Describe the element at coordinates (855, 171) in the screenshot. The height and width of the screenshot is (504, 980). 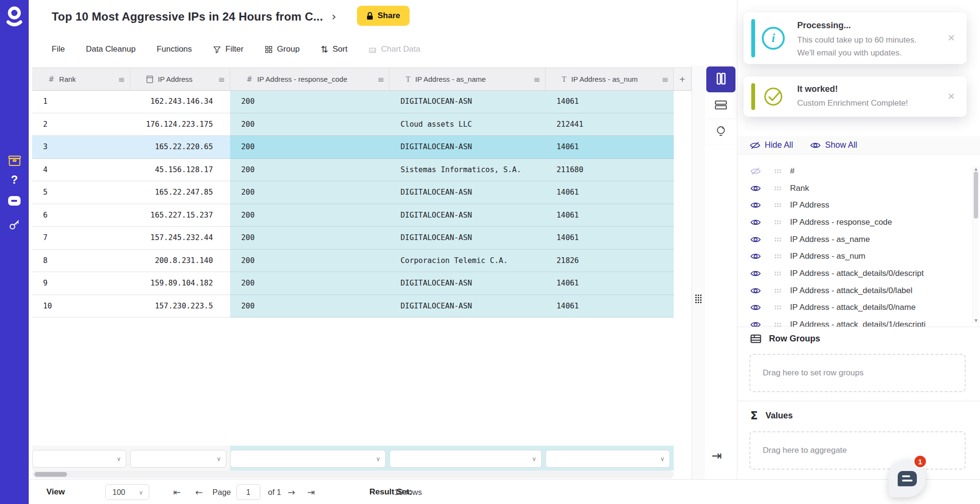
I see `column-list-item--: #` at that location.